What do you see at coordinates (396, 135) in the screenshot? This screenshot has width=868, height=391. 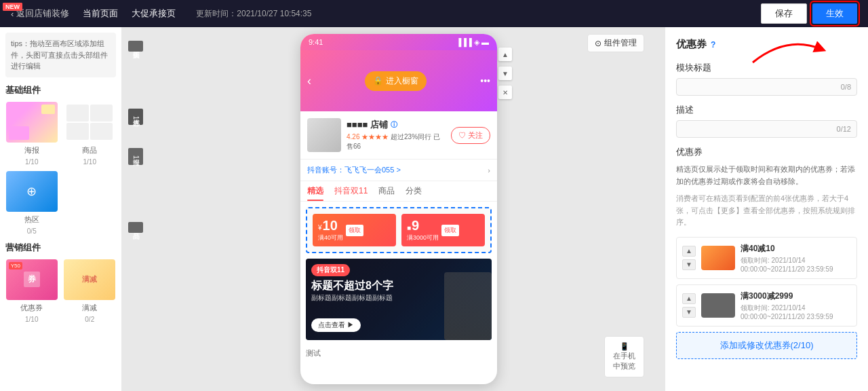 I see `store-details: ■■■■ 店铺 ⓘ 4.26 ★★★★ 超过23%同行 已售66` at bounding box center [396, 135].